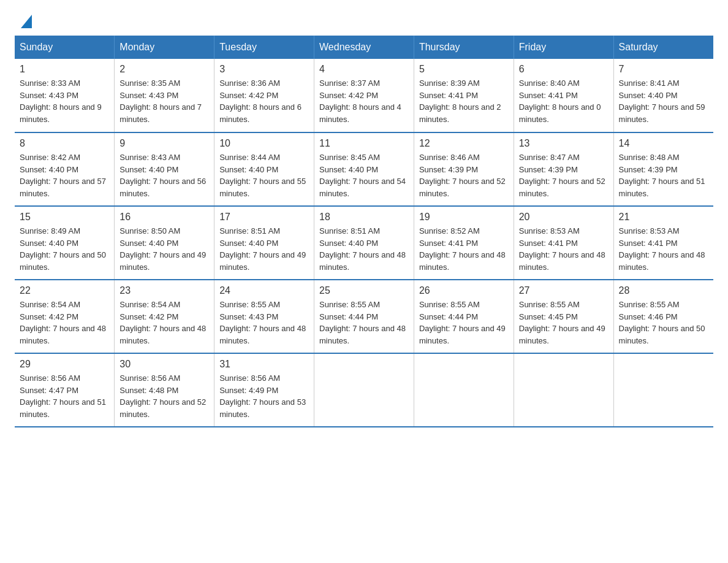  What do you see at coordinates (26, 21) in the screenshot?
I see `logo` at bounding box center [26, 21].